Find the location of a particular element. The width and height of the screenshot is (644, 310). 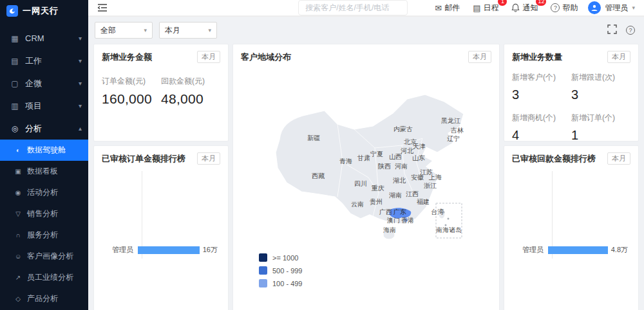

stat-value: 1 is located at coordinates (601, 135).